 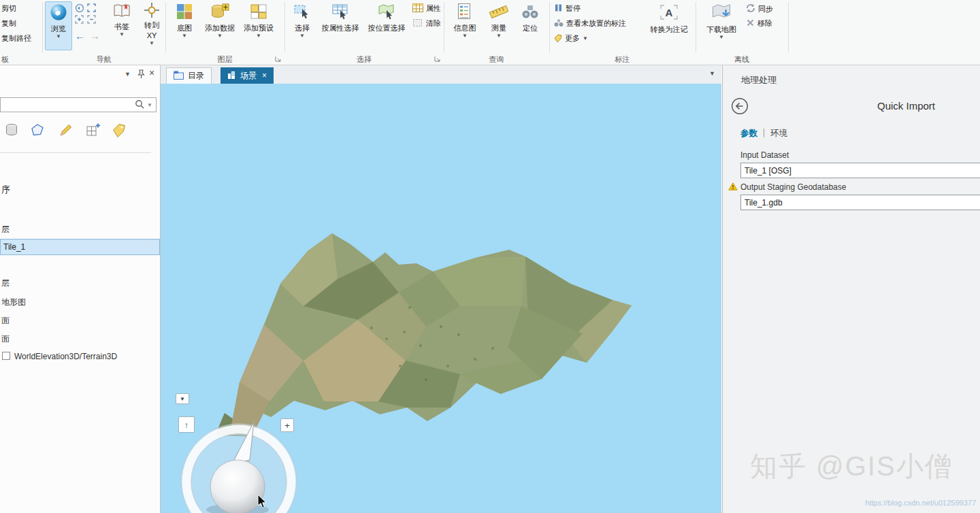 What do you see at coordinates (152, 73) in the screenshot?
I see `panel-close-icon: ×` at bounding box center [152, 73].